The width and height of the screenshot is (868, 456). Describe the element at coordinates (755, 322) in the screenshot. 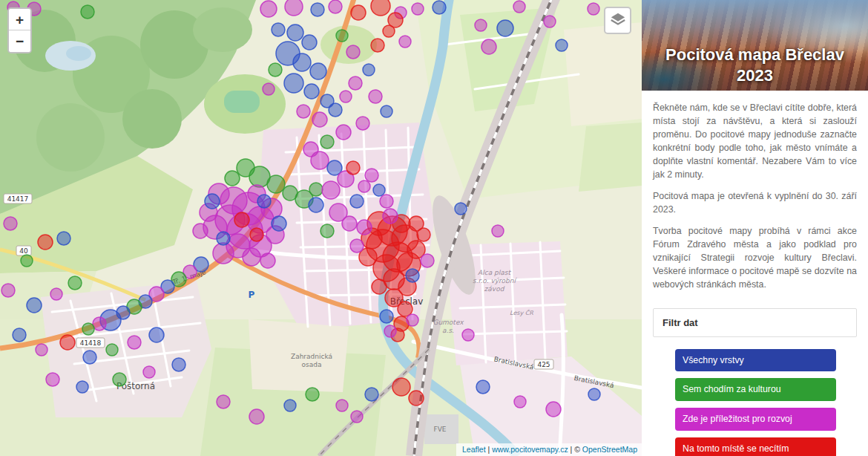

I see `filter-panel-header: Filtr dat` at that location.